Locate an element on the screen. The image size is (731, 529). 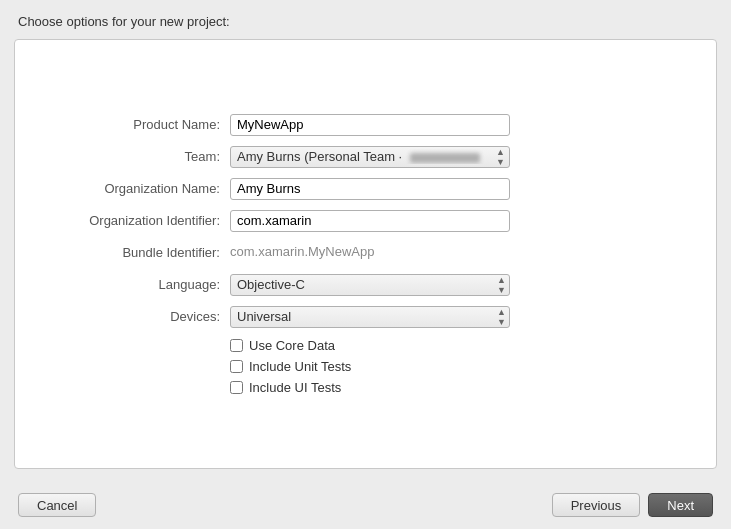
team-select-arrow: ▲ ▼ is located at coordinates (500, 156).